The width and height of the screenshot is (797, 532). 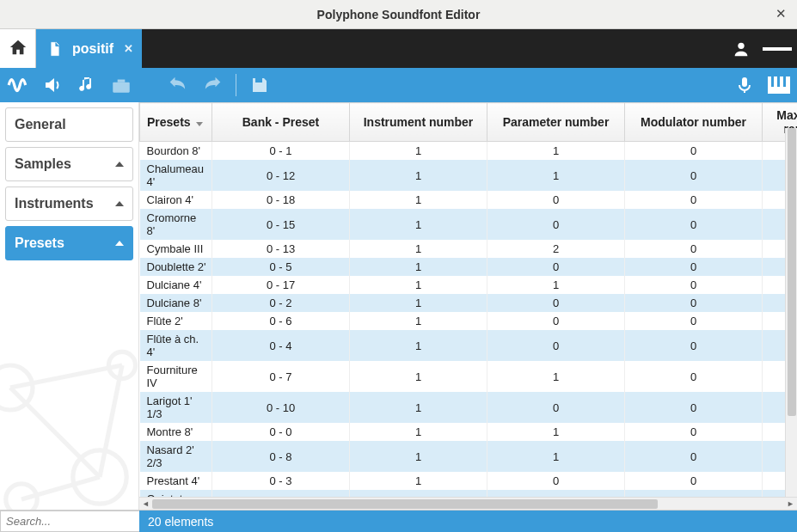 I want to click on sidebar-item-presets: Presets, so click(x=69, y=243).